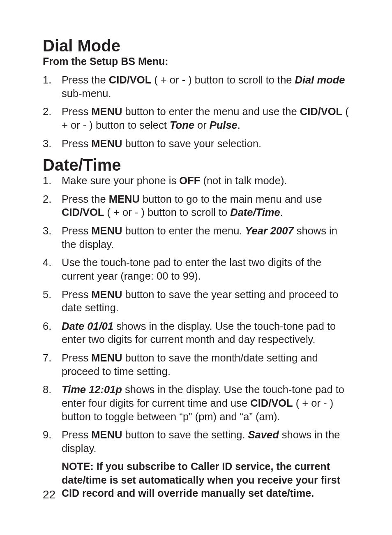 Image resolution: width=392 pixels, height=535 pixels. I want to click on text-segment: Date/Time, so click(255, 212).